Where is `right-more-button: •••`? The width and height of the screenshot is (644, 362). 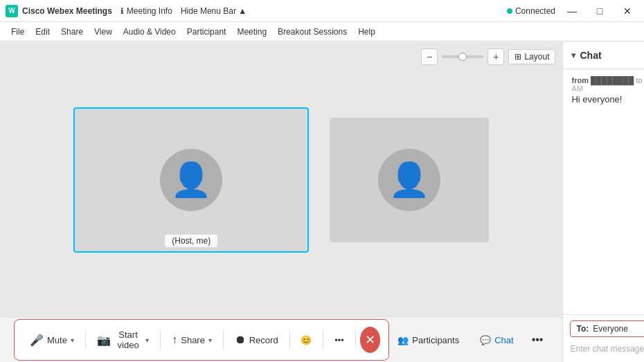 right-more-button: ••• is located at coordinates (537, 340).